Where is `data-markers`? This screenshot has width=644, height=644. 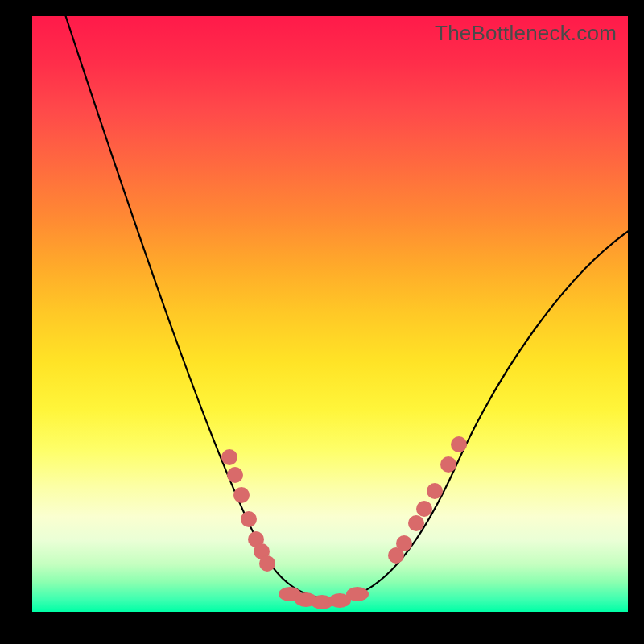 data-markers is located at coordinates (345, 523).